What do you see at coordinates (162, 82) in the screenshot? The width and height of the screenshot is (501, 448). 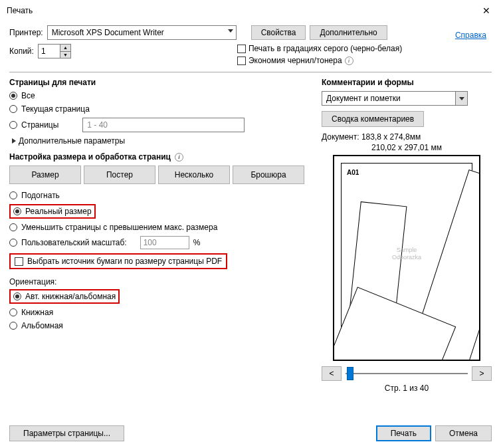 I see `pages-heading: Страницы для печати` at bounding box center [162, 82].